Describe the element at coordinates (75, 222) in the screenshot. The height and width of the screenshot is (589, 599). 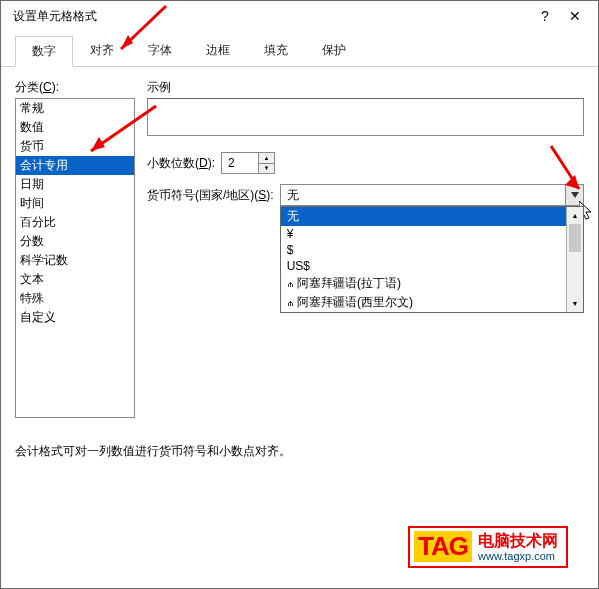
I see `cat-percent: 百分比` at that location.